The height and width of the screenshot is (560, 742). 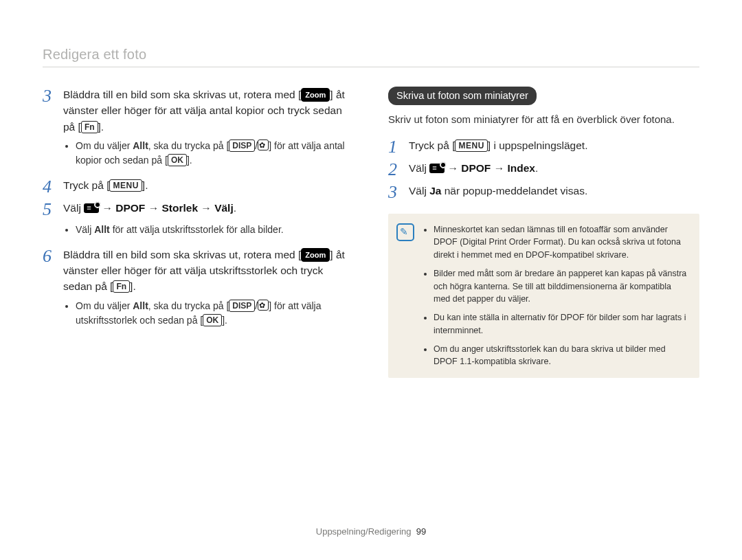 What do you see at coordinates (544, 120) in the screenshot?
I see `section-intro: Skriv ut foton som miniatyrer för att få…` at bounding box center [544, 120].